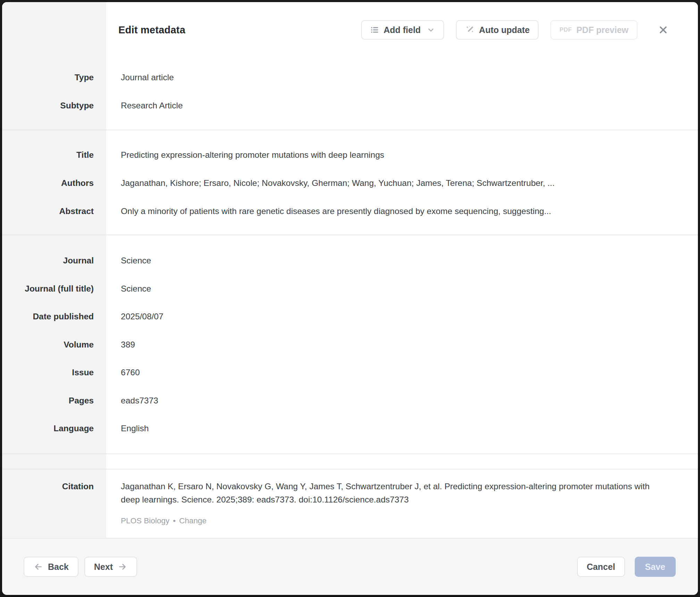 The width and height of the screenshot is (700, 597). I want to click on field-row-type: Type Journal article, so click(350, 77).